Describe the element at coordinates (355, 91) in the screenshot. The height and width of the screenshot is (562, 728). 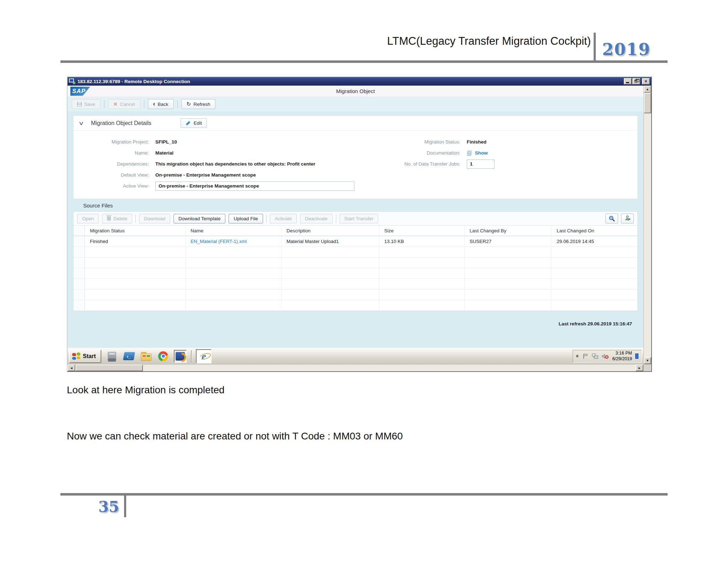
I see `page-title: Migration Object` at that location.